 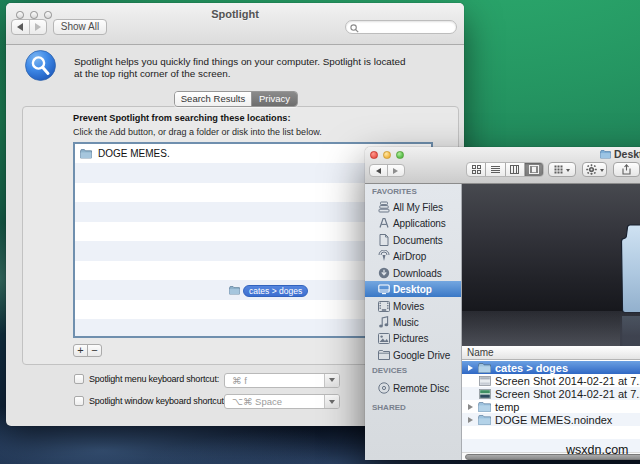 I want to click on icon-view-button, so click(x=476, y=170).